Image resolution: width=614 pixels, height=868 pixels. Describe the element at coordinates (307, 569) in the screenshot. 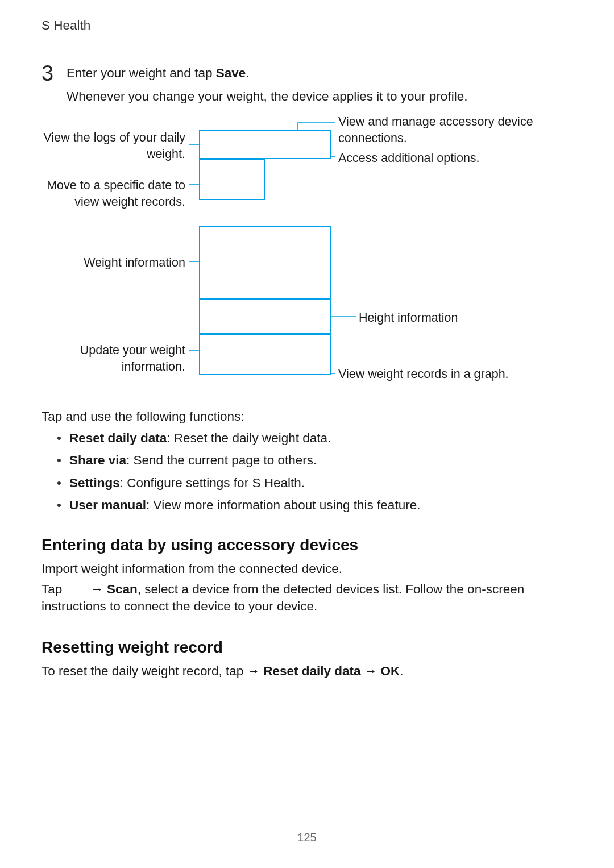

I see `para-import: Import weight information from the conne…` at that location.